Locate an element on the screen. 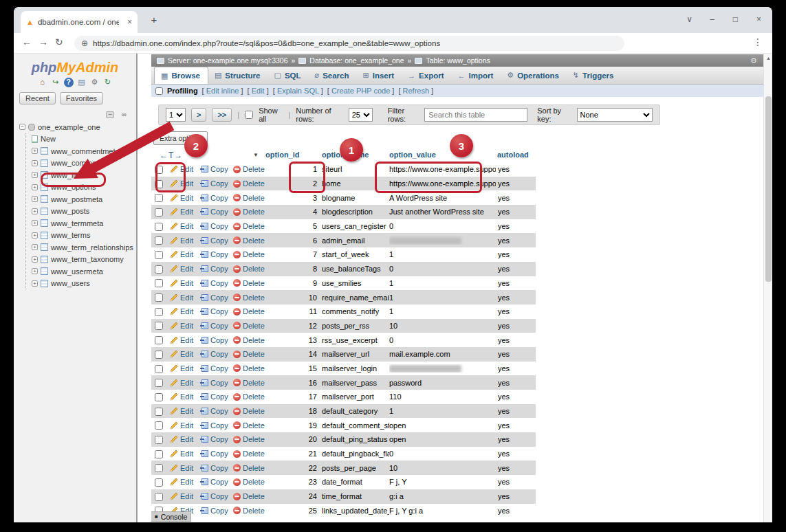  tab-sql: ▢ SQL is located at coordinates (287, 76).